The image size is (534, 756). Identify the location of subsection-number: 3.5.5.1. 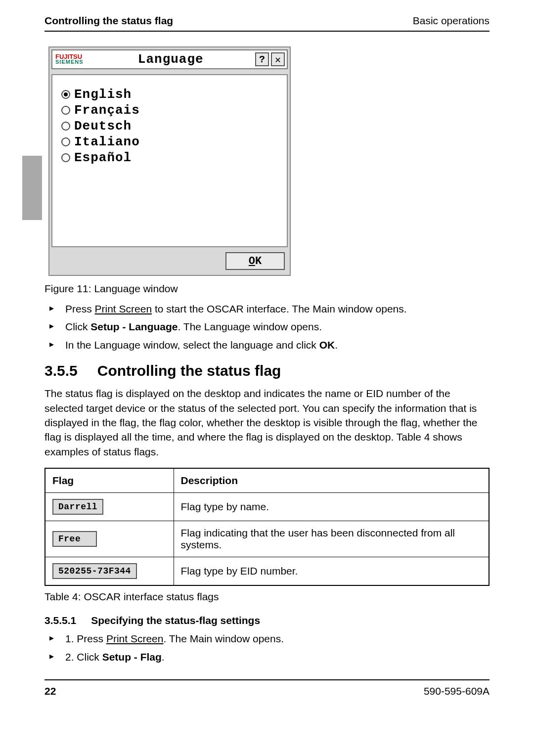
(60, 621).